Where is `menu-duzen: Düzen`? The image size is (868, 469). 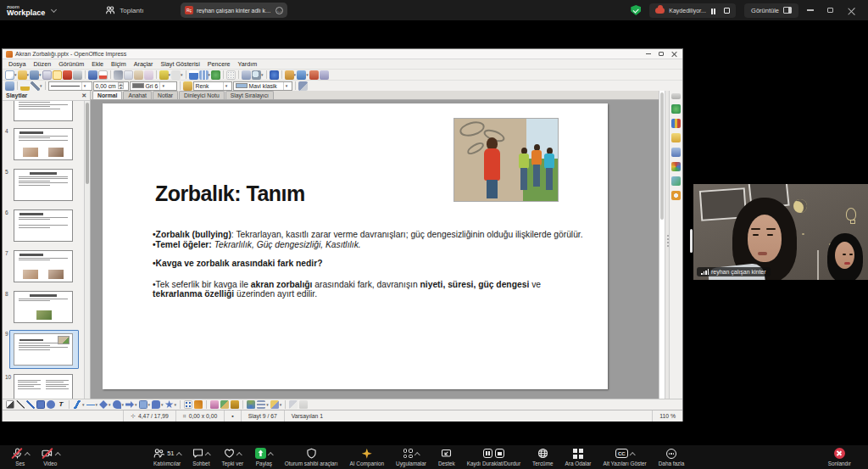 menu-duzen: Düzen is located at coordinates (42, 64).